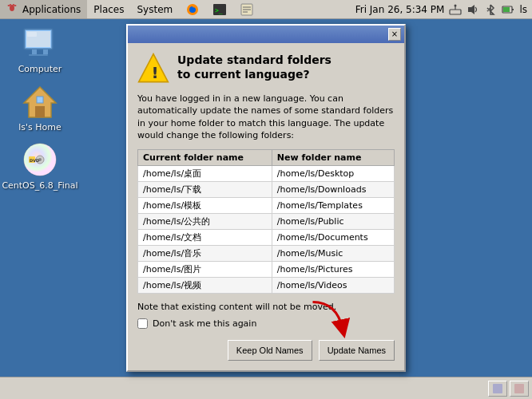  Describe the element at coordinates (109, 10) in the screenshot. I see `places-label: Places` at that location.